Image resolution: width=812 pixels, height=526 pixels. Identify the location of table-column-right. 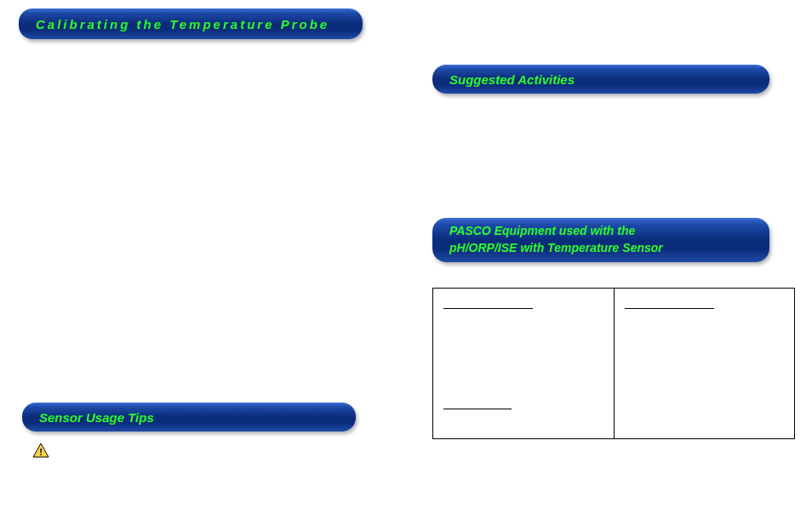
(705, 363).